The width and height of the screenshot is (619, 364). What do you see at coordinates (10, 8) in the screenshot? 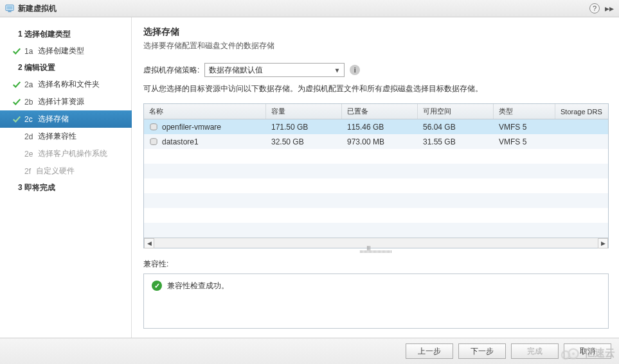
I see `vm-icon` at bounding box center [10, 8].